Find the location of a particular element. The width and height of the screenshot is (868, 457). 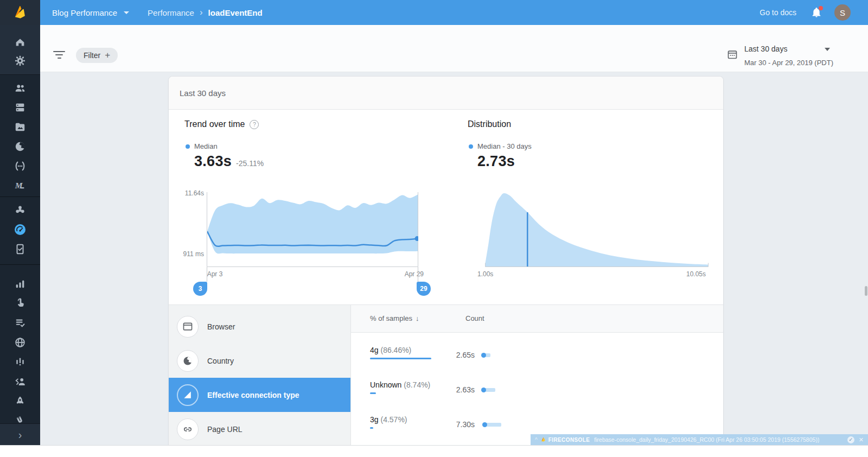

segment-name: 4g is located at coordinates (374, 350).